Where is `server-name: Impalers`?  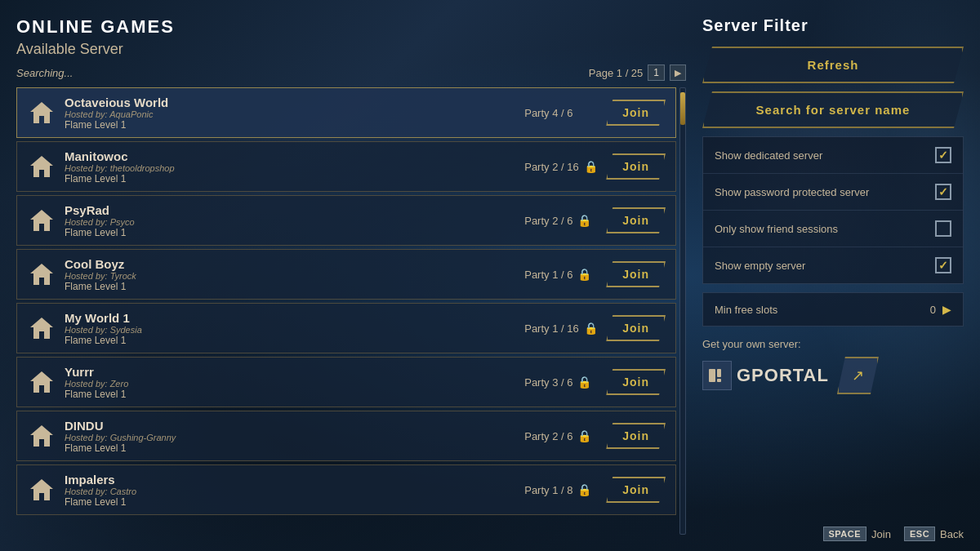
server-name: Impalers is located at coordinates (291, 480).